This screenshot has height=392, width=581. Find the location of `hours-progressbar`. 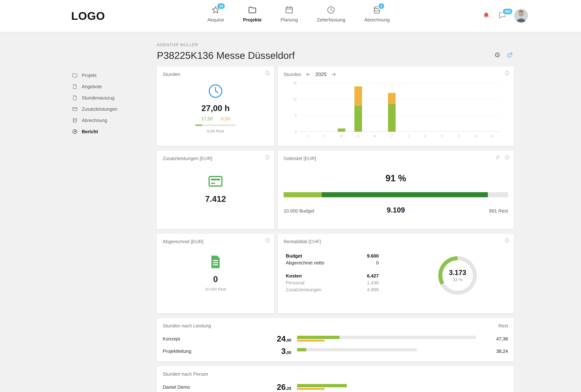

hours-progressbar is located at coordinates (216, 125).